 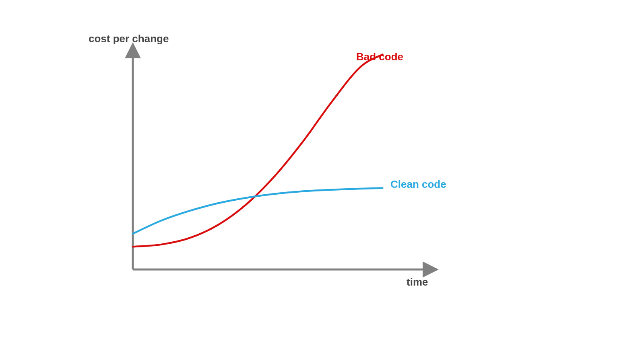 I want to click on series-label-clean-code: Clean code, so click(x=419, y=184).